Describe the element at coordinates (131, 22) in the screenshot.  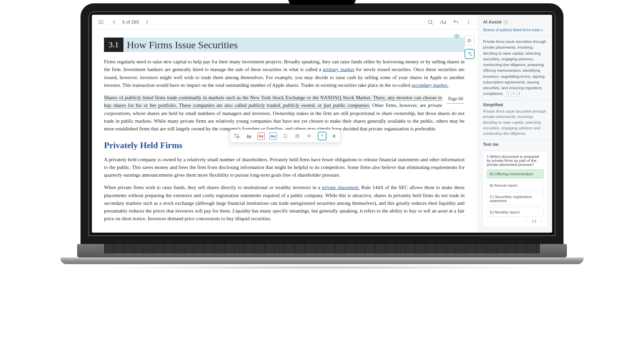
I see `page-indicator: 5 of 285` at that location.